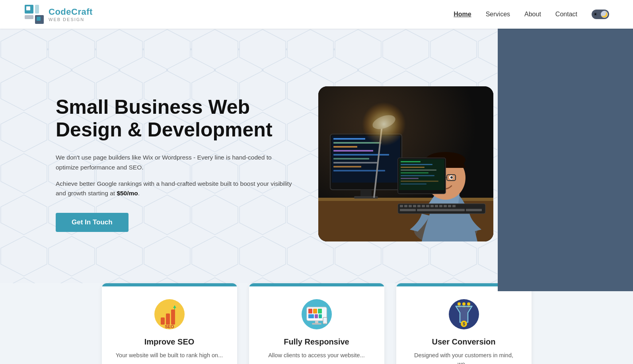  I want to click on responsive-icon, so click(317, 314).